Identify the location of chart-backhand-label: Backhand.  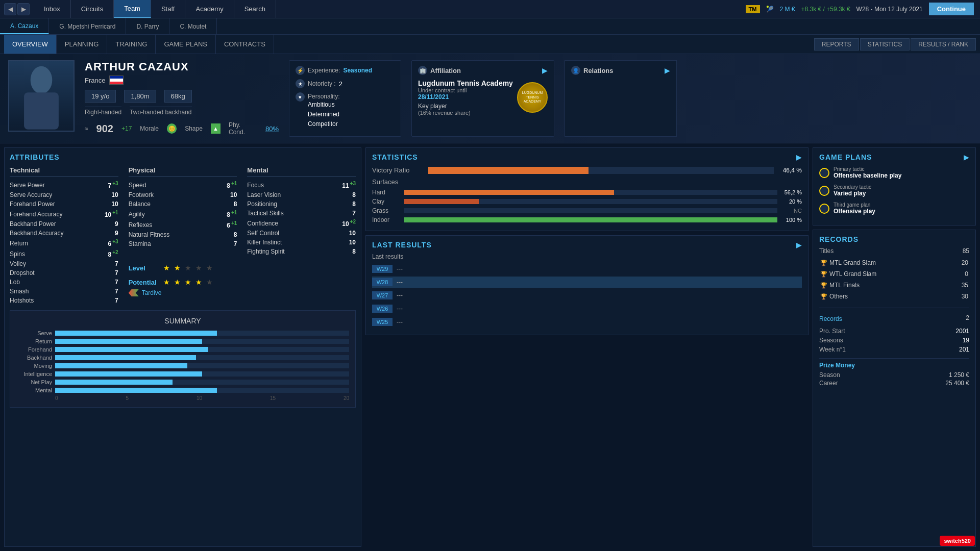
(34, 358).